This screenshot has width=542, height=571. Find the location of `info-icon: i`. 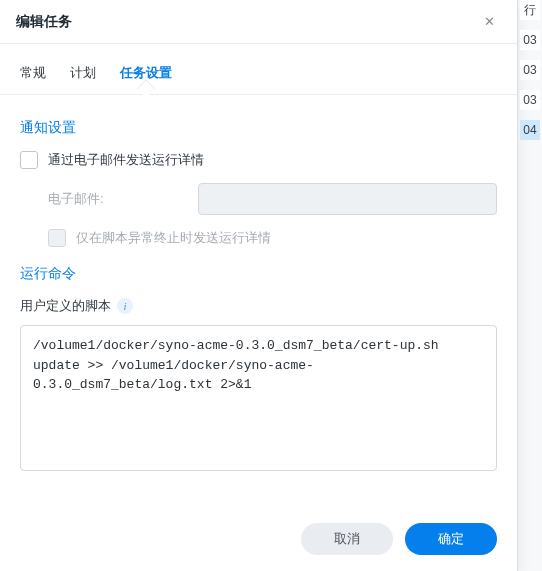

info-icon: i is located at coordinates (125, 306).